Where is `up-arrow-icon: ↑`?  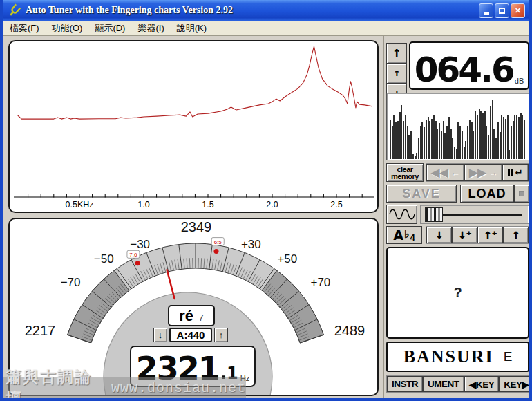 up-arrow-icon: ↑ is located at coordinates (221, 335).